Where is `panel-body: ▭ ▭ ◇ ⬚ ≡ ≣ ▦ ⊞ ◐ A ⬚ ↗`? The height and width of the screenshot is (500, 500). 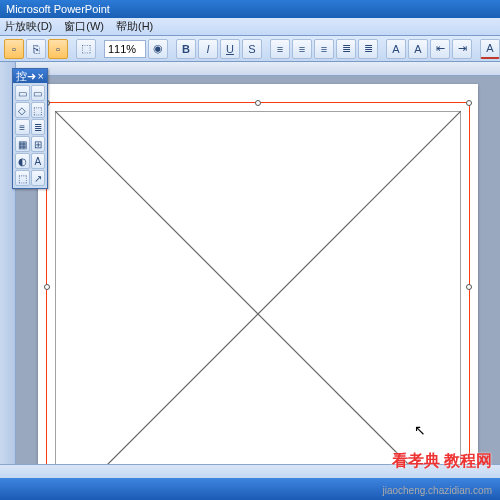 panel-body: ▭ ▭ ◇ ⬚ ≡ ≣ ▦ ⊞ ◐ A ⬚ ↗ is located at coordinates (30, 136).